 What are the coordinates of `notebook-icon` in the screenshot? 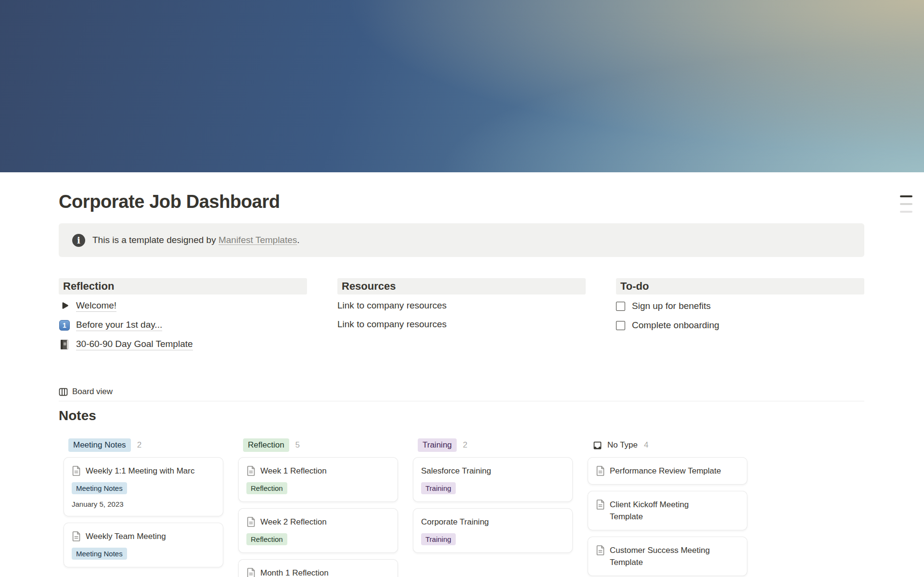 It's located at (64, 345).